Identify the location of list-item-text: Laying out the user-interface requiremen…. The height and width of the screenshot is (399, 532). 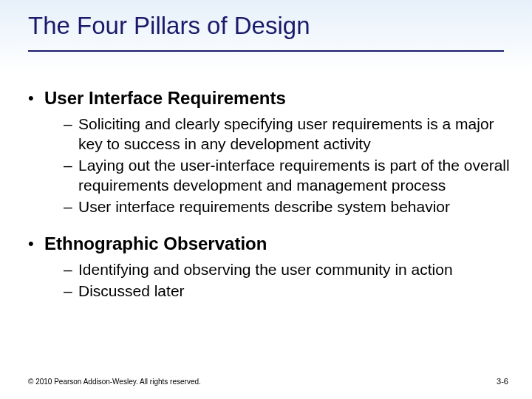
(294, 175).